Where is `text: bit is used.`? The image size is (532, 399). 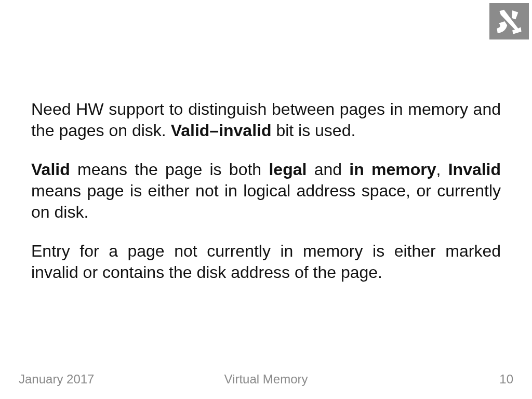 text: bit is used. is located at coordinates (313, 130).